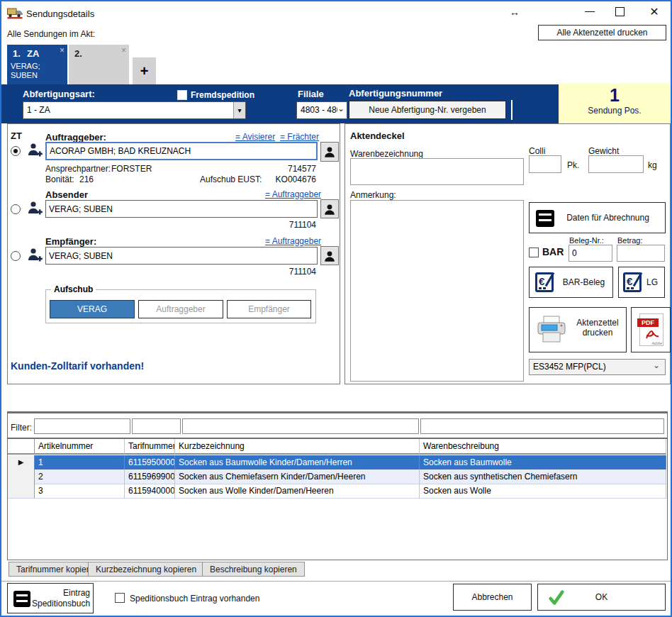  What do you see at coordinates (598, 328) in the screenshot?
I see `aktenzettel-label: Aktenzettel drucken` at bounding box center [598, 328].